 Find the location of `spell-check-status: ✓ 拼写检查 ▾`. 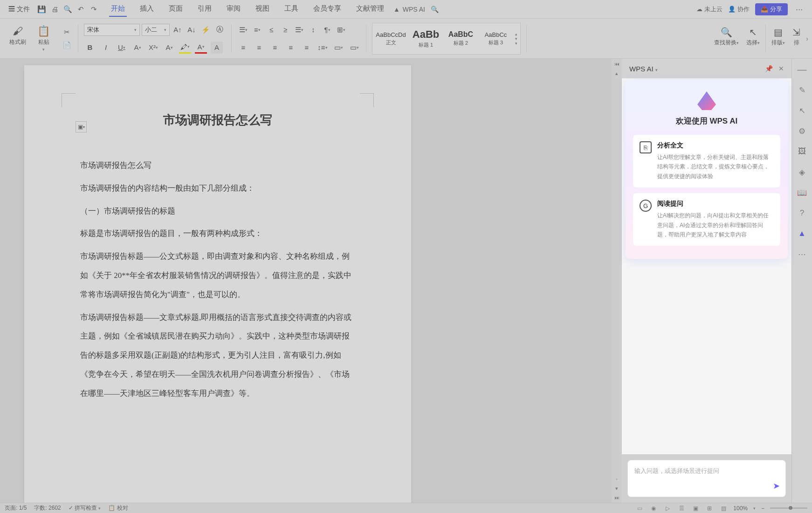

spell-check-status: ✓ 拼写检查 ▾ is located at coordinates (85, 508).